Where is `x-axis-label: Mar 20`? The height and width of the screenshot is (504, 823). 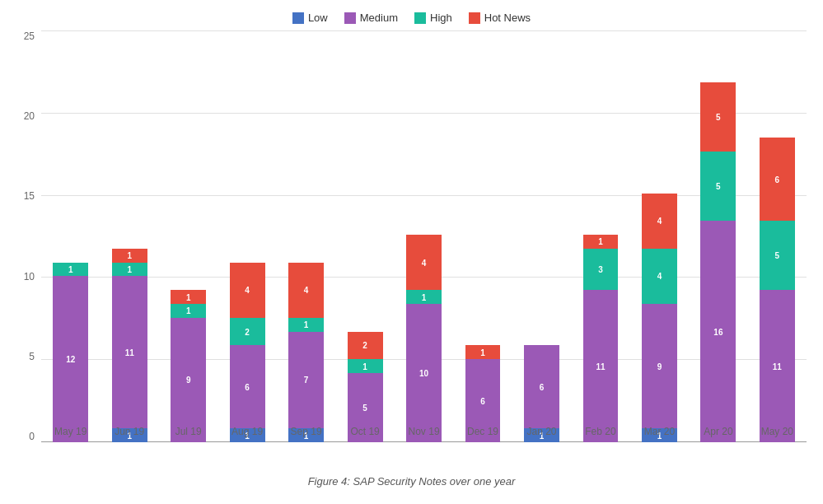 x-axis-label: Mar 20 is located at coordinates (659, 432).